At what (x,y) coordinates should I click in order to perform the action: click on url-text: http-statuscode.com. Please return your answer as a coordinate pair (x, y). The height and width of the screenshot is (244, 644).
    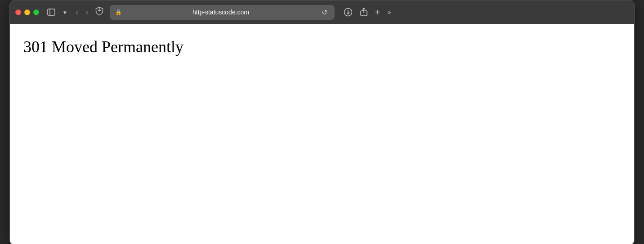
    Looking at the image, I should click on (221, 12).